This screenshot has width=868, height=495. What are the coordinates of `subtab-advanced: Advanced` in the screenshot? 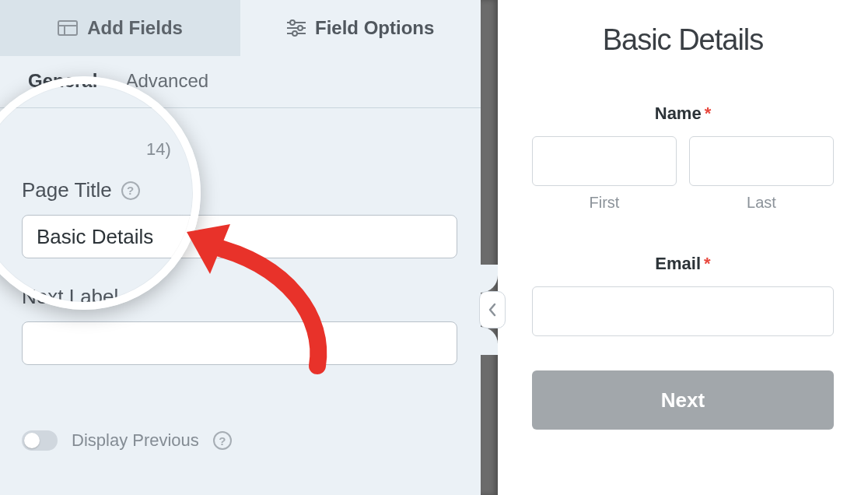 It's located at (166, 83).